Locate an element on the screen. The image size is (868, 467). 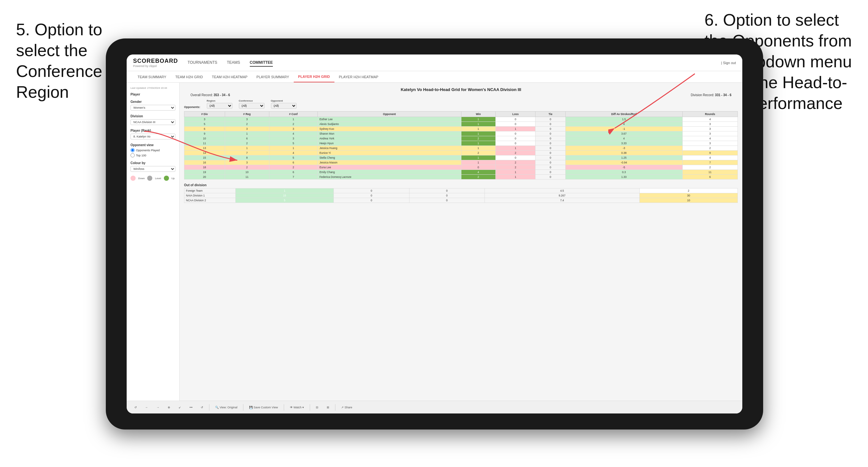
cell-diff: -0.94 is located at coordinates (624, 163).